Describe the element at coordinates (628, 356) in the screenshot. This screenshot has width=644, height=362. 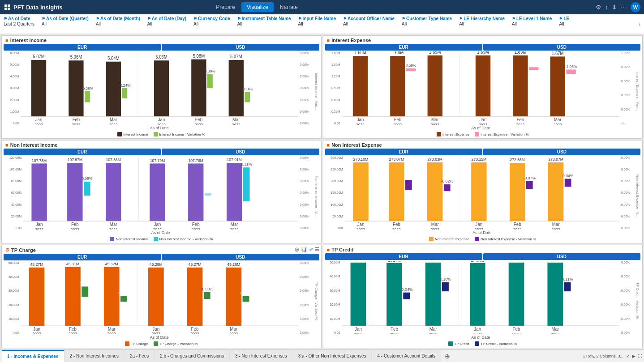
I see `fit-icon: ⤢` at that location.